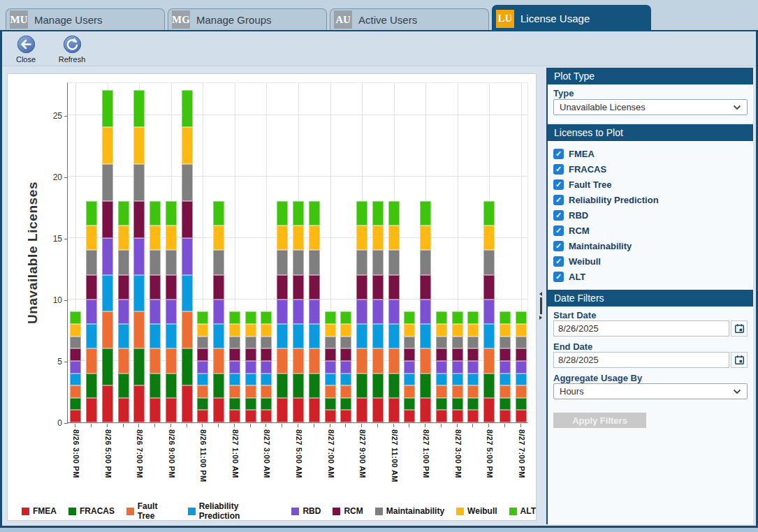 This screenshot has width=758, height=532. What do you see at coordinates (247, 20) in the screenshot?
I see `tab-manage-groups: MG Manage Groups` at bounding box center [247, 20].